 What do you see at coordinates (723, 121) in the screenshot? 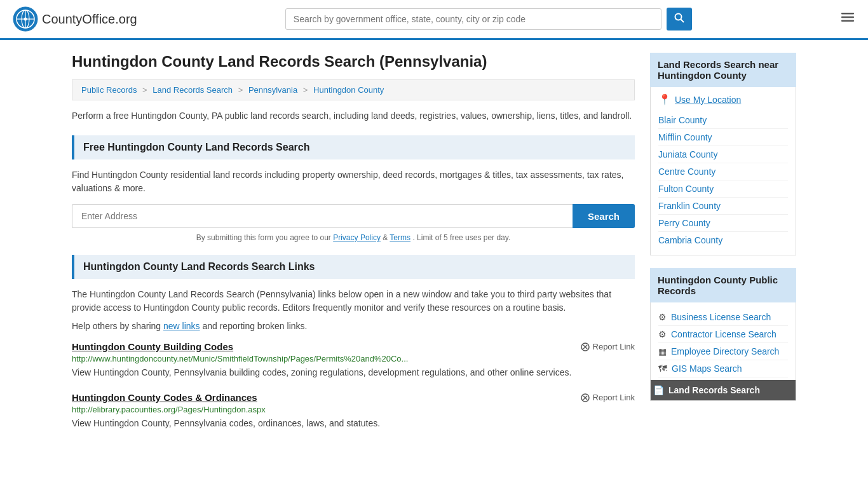
I see `sidebar-link-blair: Blair County` at bounding box center [723, 121].